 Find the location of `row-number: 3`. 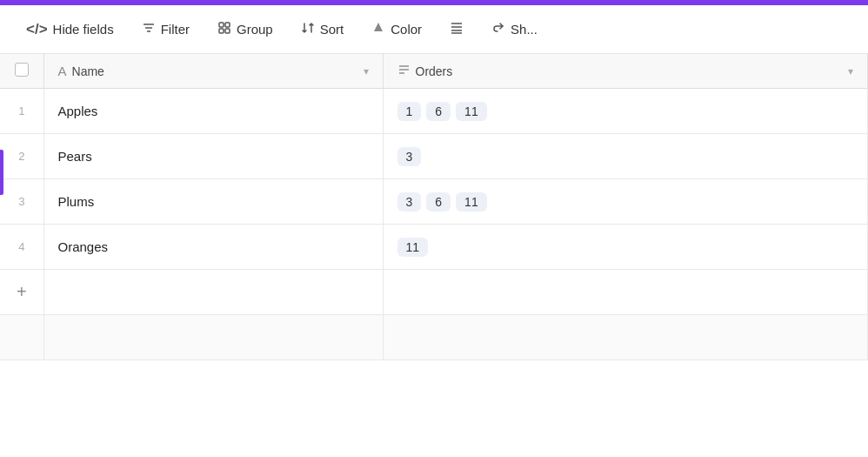

row-number: 3 is located at coordinates (22, 202).